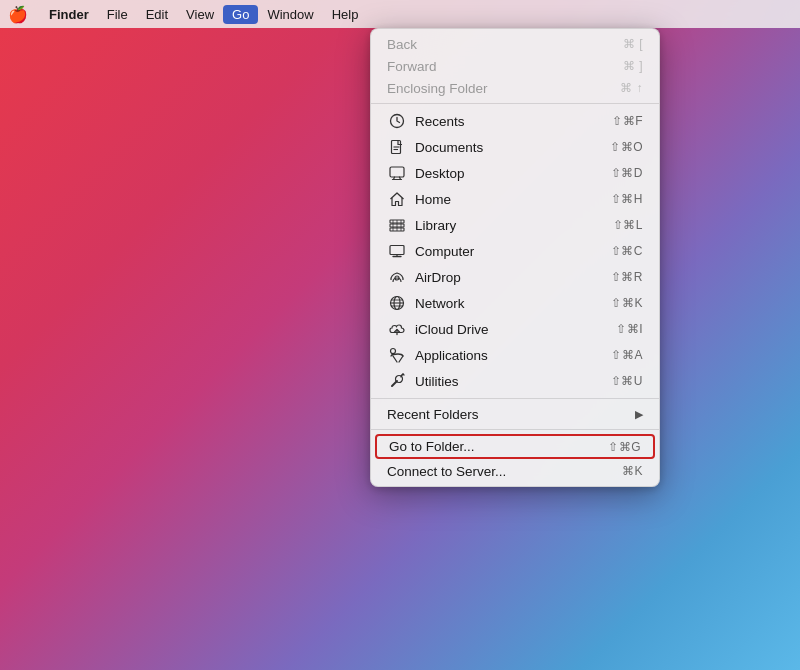 This screenshot has height=670, width=800. I want to click on menubar: 🍎 Finder File Edit View Go Window Help, so click(400, 14).